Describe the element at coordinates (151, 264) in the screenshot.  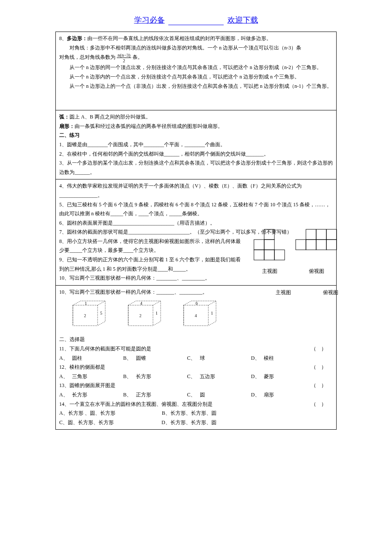
I see `q9: 9、已知一不透明的正方体的六个面上分别写着 1 至 6 六个数字，如图是我们能看…` at that location.